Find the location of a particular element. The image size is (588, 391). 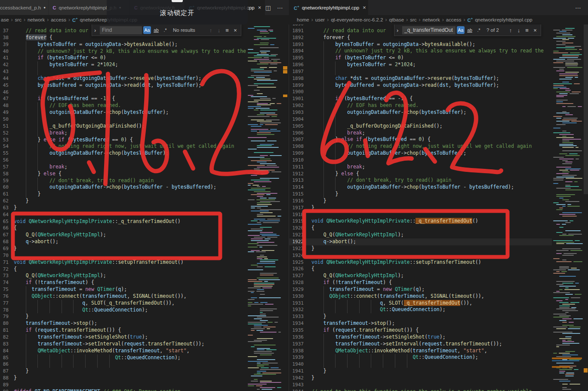

line-number: 1933 is located at coordinates (298, 317).